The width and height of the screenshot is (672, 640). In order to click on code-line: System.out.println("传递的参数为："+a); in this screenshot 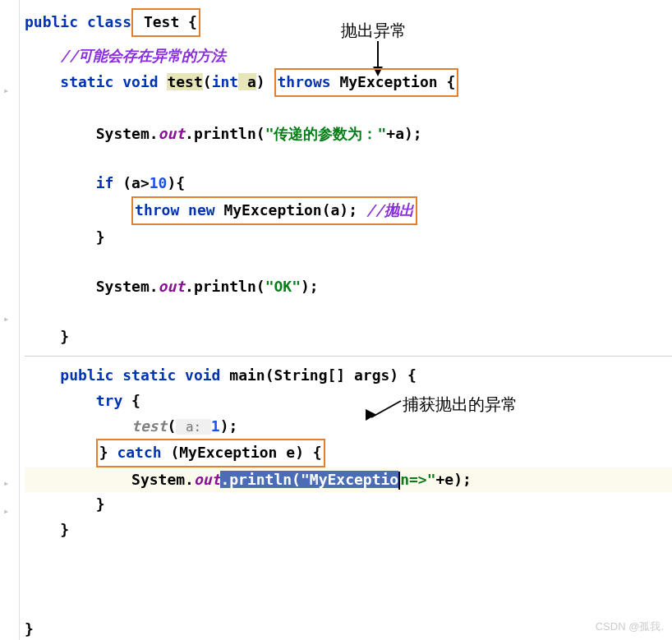, I will do `click(348, 135)`.